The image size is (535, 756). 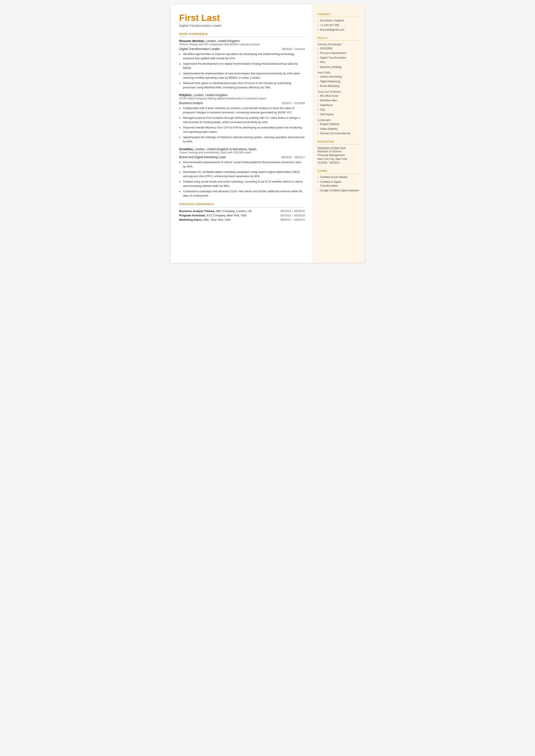 I want to click on job-block-3: Growthsi, London, United Kingdom & Barce…, so click(x=242, y=173).